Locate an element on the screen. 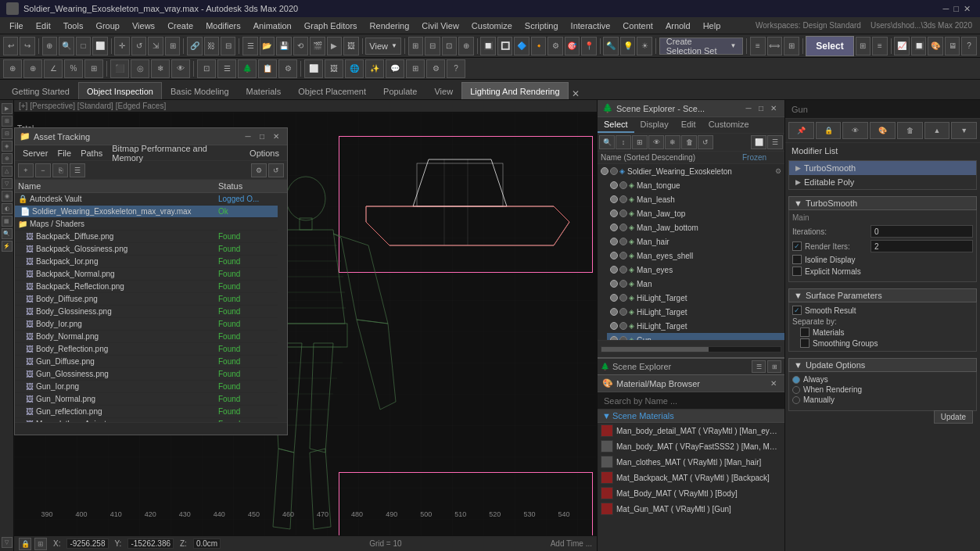  at-refresh-btn: ↺ is located at coordinates (276, 170).